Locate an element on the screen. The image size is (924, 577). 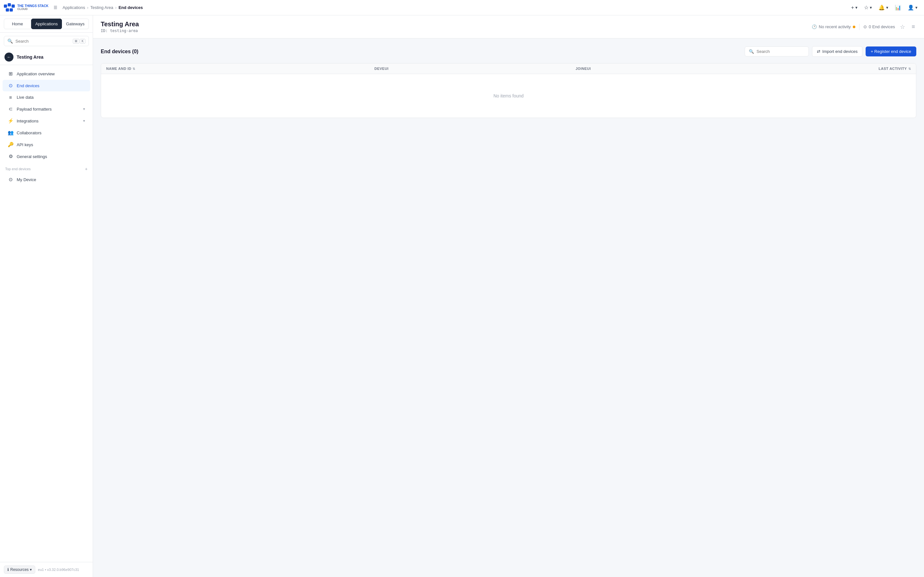
sidebar: Home Applications Gateways 🔍 ⌘ K ← Testi… is located at coordinates (47, 296).